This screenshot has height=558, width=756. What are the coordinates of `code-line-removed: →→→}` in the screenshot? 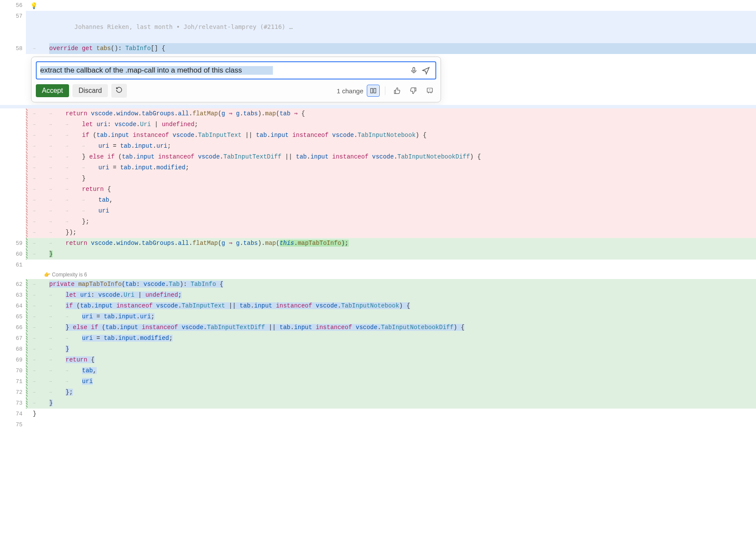 It's located at (378, 179).